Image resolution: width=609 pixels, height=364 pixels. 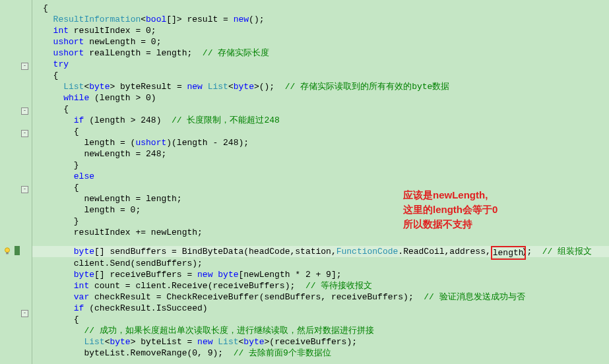 What do you see at coordinates (200, 342) in the screenshot?
I see `code-line: List<byte> byteList = new List<byte>(rec…` at bounding box center [200, 342].